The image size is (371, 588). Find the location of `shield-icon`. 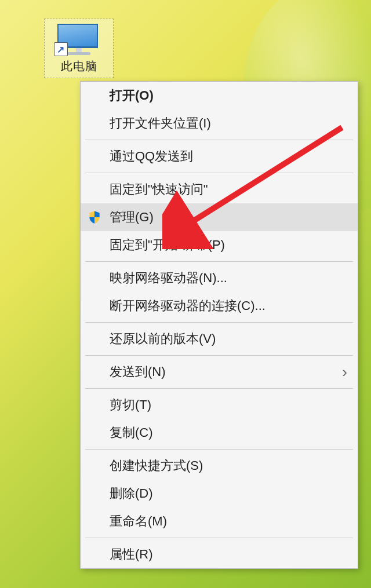

shield-icon is located at coordinates (94, 217).